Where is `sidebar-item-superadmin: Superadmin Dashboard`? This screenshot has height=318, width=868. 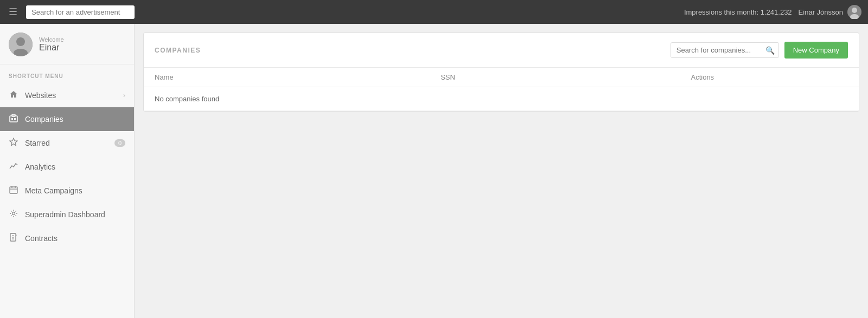 sidebar-item-superadmin: Superadmin Dashboard is located at coordinates (67, 215).